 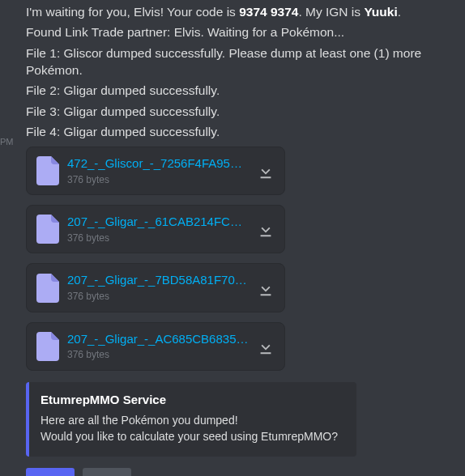 I want to click on timestamp: PM, so click(x=6, y=142).